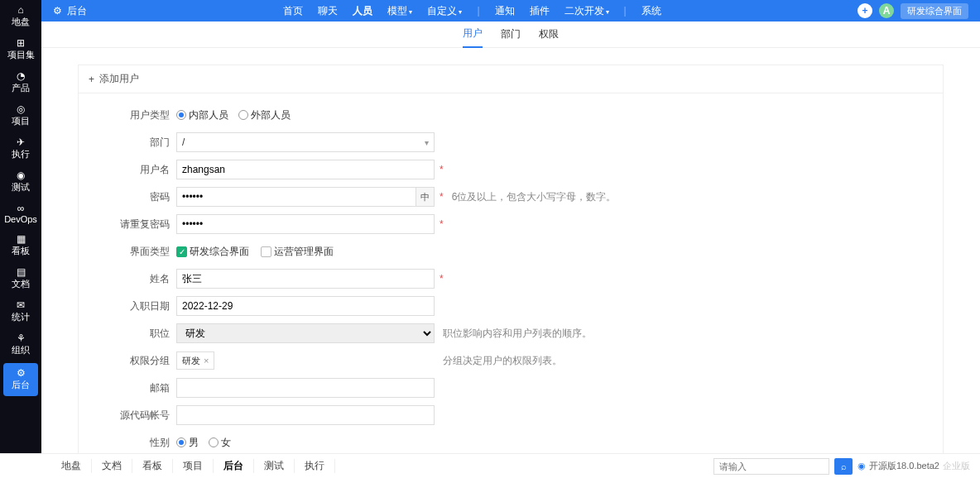  What do you see at coordinates (400, 12) in the screenshot?
I see `nav-model: 模型▾` at bounding box center [400, 12].